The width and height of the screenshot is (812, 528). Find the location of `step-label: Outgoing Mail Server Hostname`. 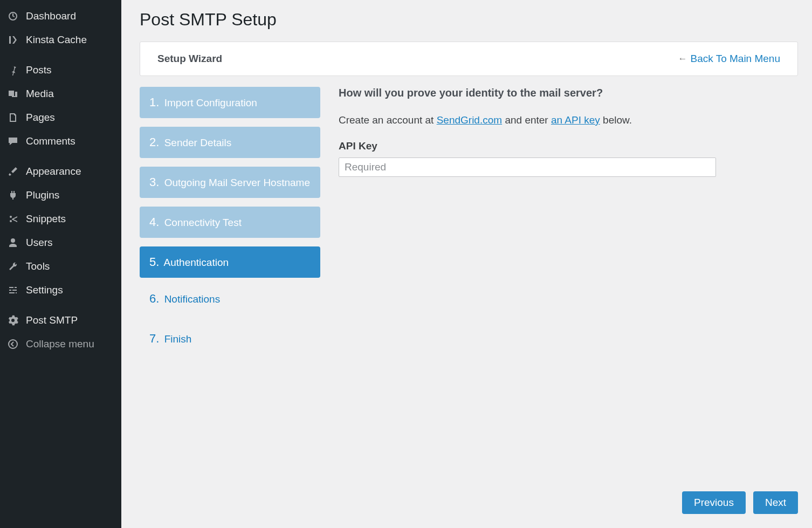

step-label: Outgoing Mail Server Hostname is located at coordinates (237, 182).